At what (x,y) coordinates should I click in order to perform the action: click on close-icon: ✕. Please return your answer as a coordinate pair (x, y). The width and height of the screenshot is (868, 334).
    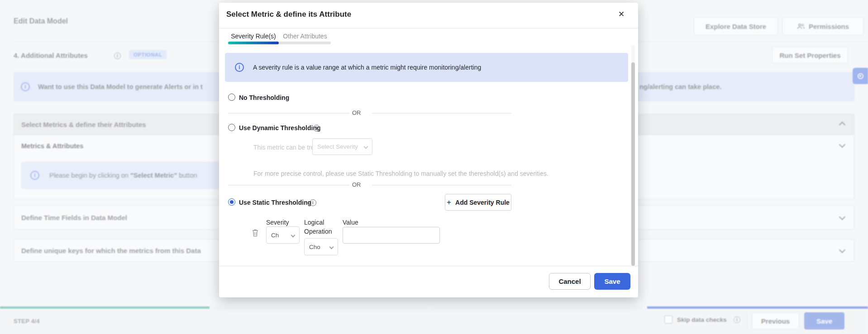
    Looking at the image, I should click on (621, 14).